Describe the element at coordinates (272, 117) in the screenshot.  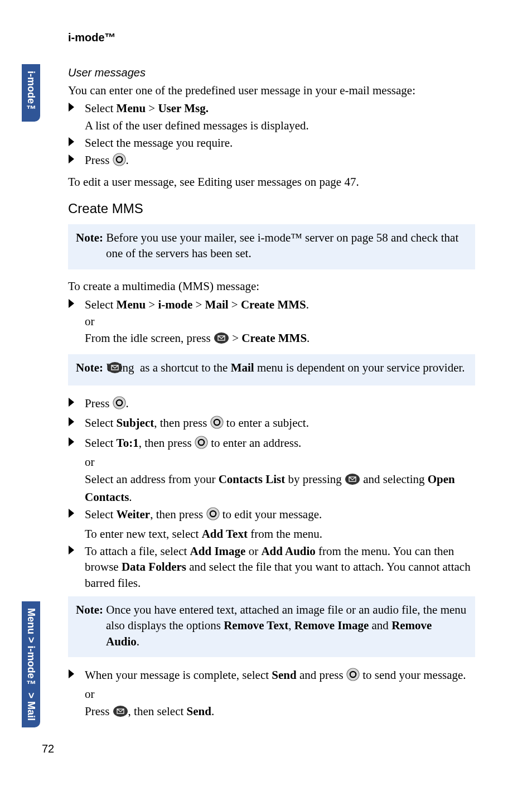
I see `list-item: Select Menu > User Msg. A list of the us…` at that location.